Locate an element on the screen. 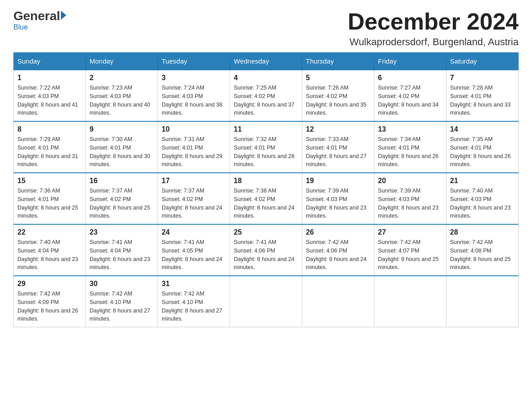  weekday-header-tuesday: Tuesday is located at coordinates (194, 62).